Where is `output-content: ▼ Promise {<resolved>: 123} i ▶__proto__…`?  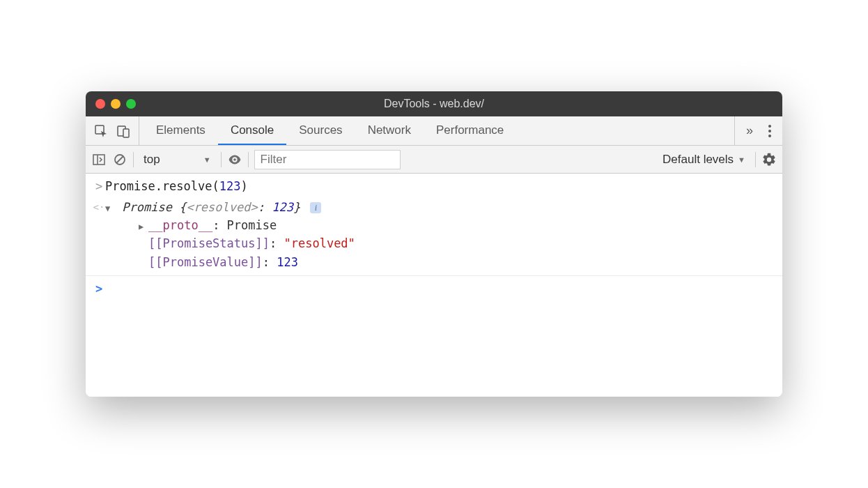
output-content: ▼ Promise {<resolved>: 123} i ▶__proto__… is located at coordinates (440, 236).